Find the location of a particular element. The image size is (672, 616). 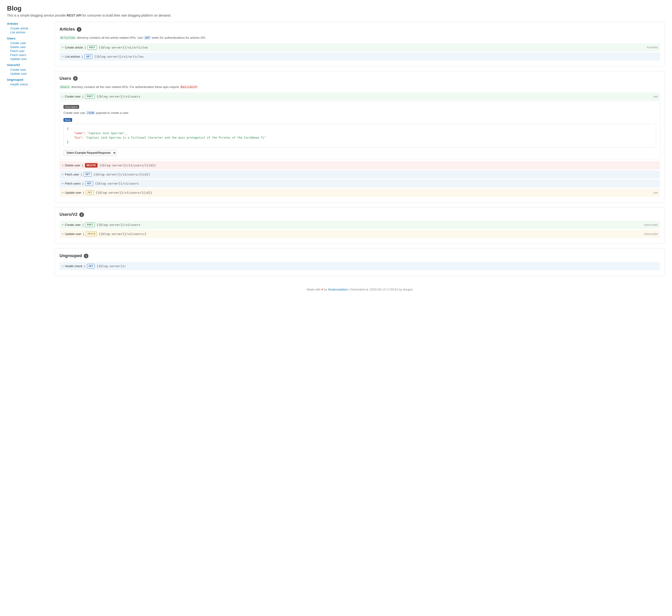

url-update-user: {{blog-server}}/v1/users/{{id}} is located at coordinates (375, 193).